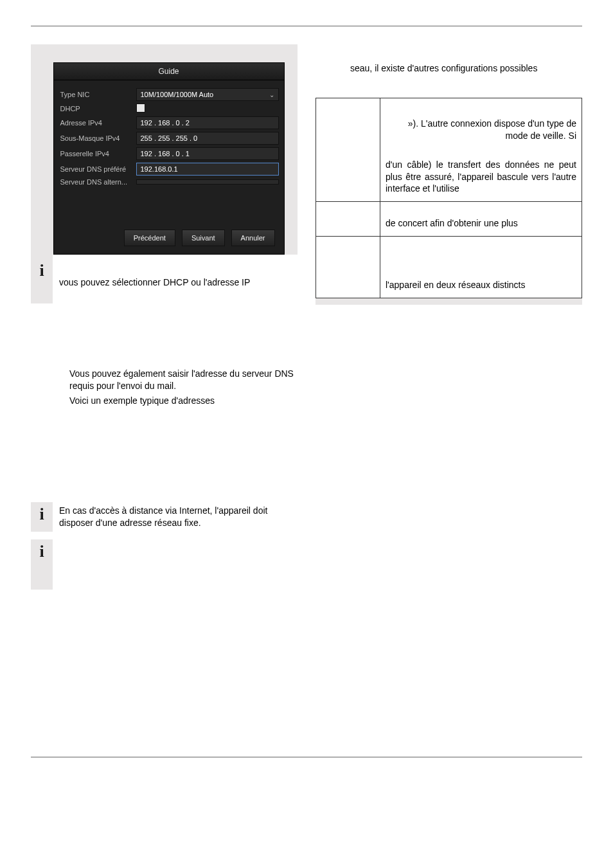  I want to click on cell2-text: de concert afin d'obtenir une plus, so click(481, 224).